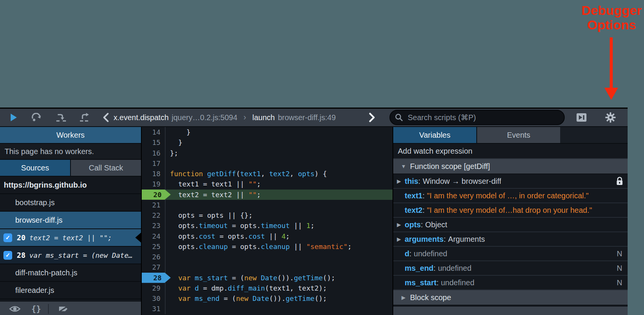 The height and width of the screenshot is (315, 644). What do you see at coordinates (154, 163) in the screenshot?
I see `line-number-gutter: 17` at bounding box center [154, 163].